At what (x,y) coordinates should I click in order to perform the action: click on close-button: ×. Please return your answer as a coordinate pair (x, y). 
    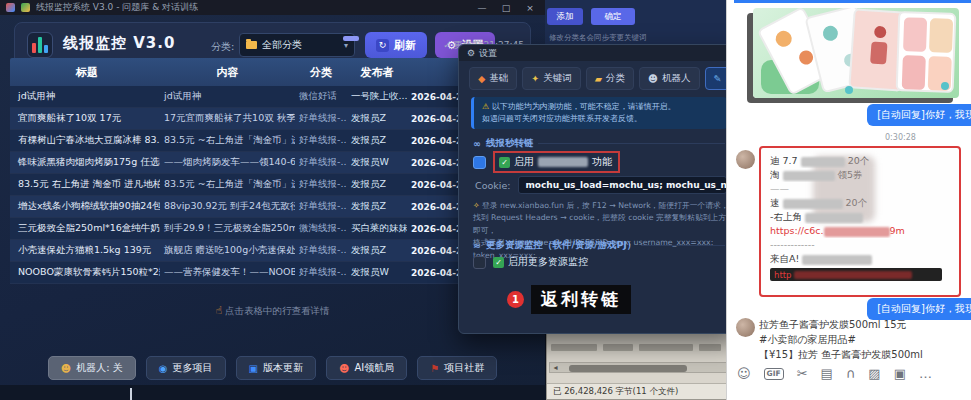
    Looking at the image, I should click on (530, 8).